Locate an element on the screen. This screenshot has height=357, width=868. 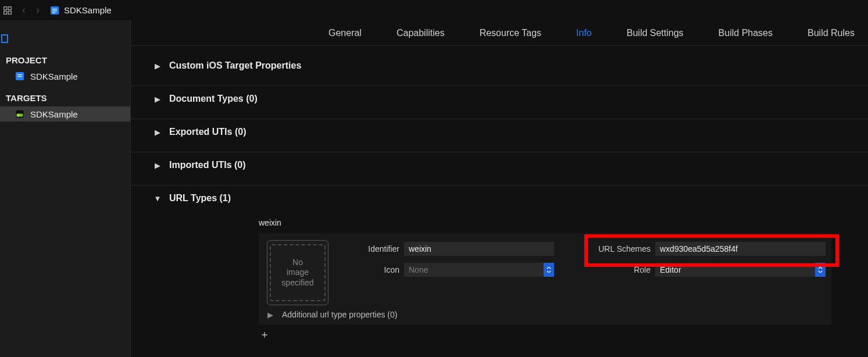
disclosure-down-icon: ▼ is located at coordinates (158, 198).